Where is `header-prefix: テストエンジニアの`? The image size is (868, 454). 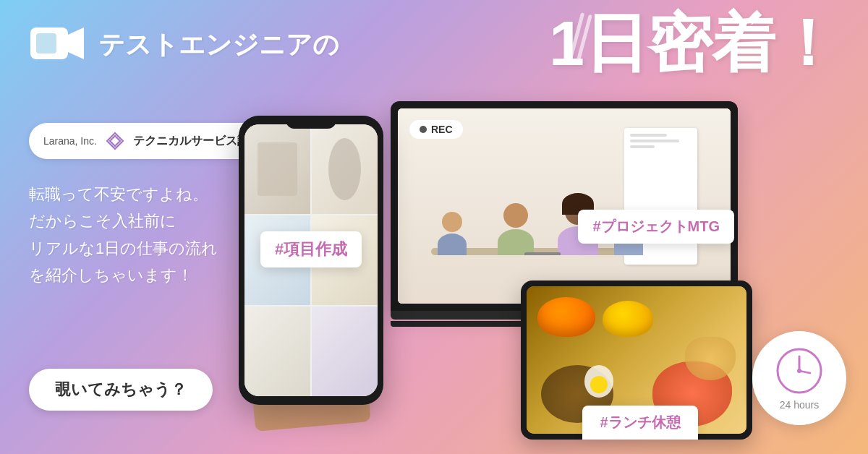
header-prefix: テストエンジニアの is located at coordinates (218, 45).